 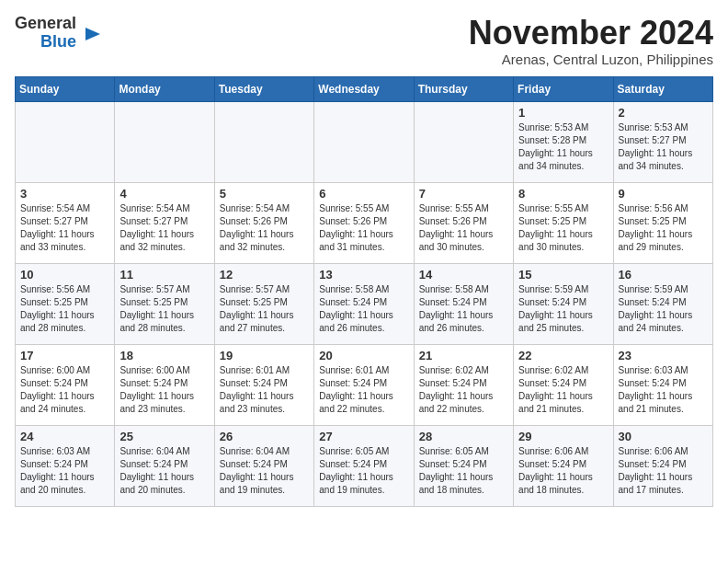 What do you see at coordinates (663, 304) in the screenshot?
I see `calendar-day-cell: 16Sunrise: 5:59 AM Sunset: 5:24 PM Dayli…` at bounding box center [663, 304].